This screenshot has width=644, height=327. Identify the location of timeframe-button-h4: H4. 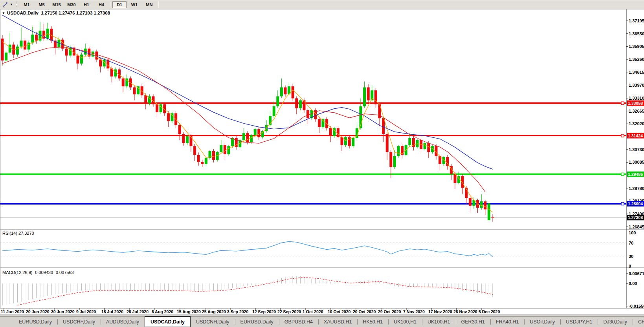
(101, 5).